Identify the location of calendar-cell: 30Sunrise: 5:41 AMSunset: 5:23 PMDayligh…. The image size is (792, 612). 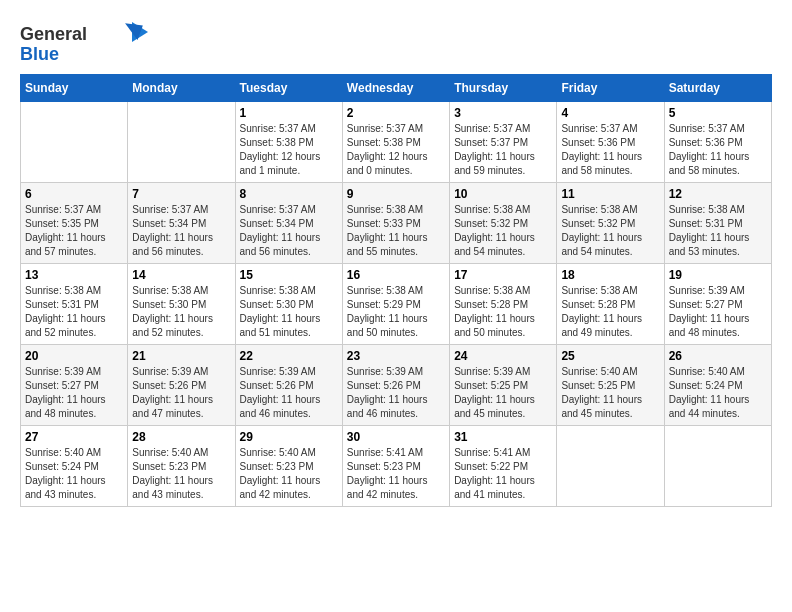
(396, 466).